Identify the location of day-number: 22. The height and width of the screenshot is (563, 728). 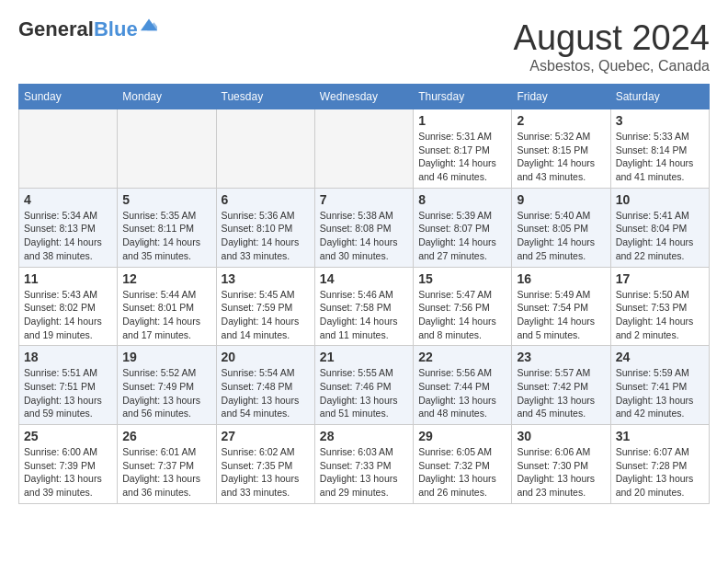
(462, 357).